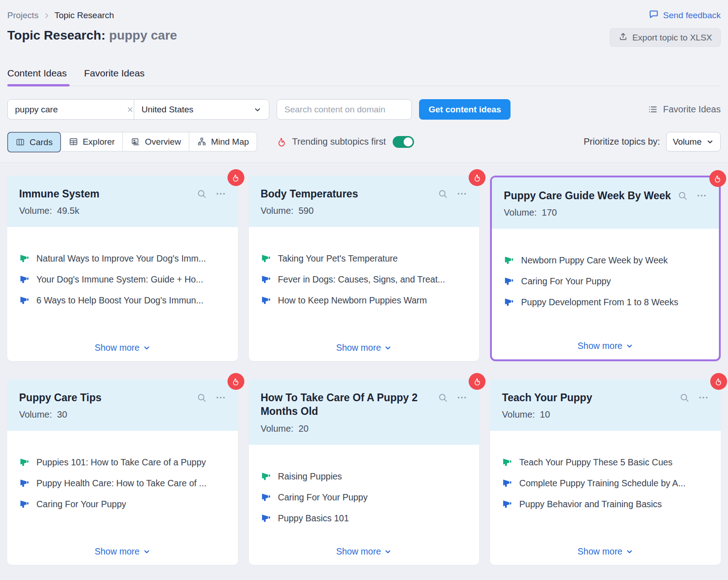 This screenshot has width=728, height=580. What do you see at coordinates (20, 142) in the screenshot?
I see `cards-icon` at bounding box center [20, 142].